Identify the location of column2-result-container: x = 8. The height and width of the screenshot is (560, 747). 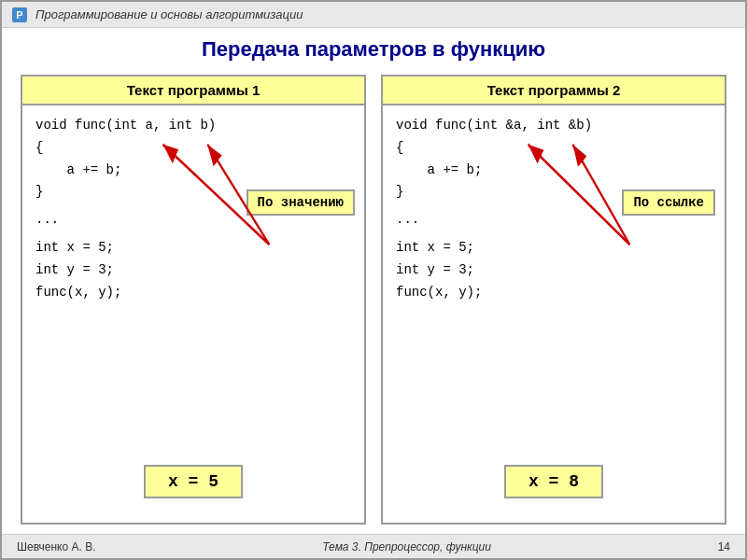
(554, 485).